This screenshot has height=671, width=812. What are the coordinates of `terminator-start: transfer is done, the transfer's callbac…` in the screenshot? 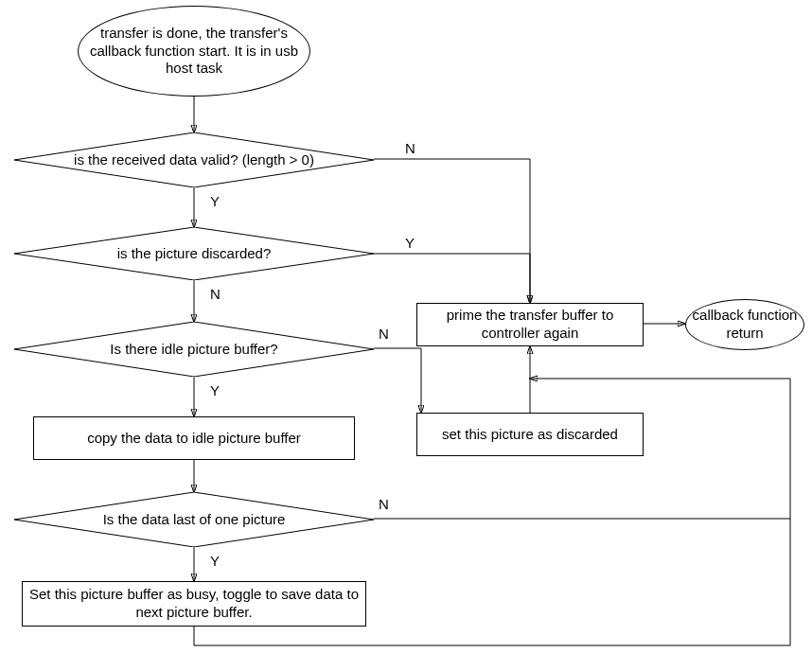 It's located at (194, 51).